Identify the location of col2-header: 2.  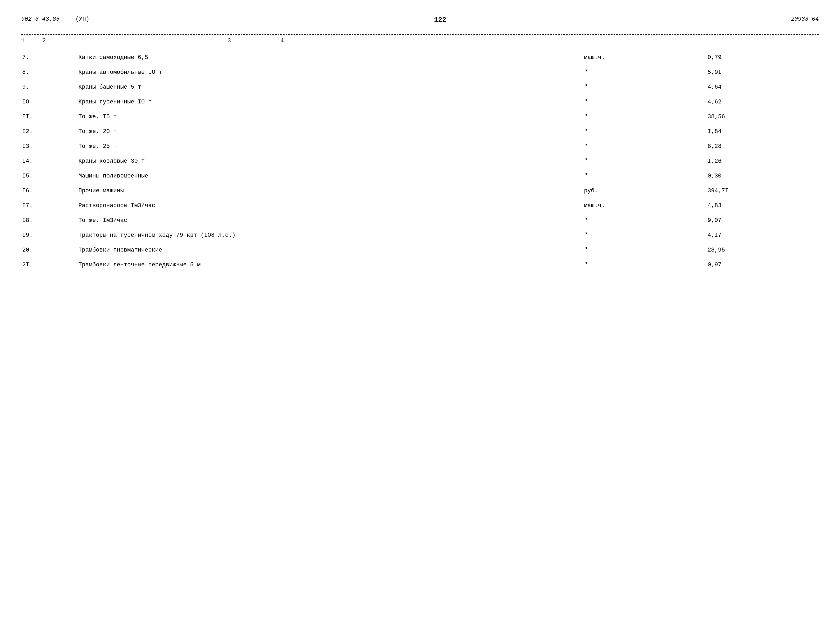
(135, 41).